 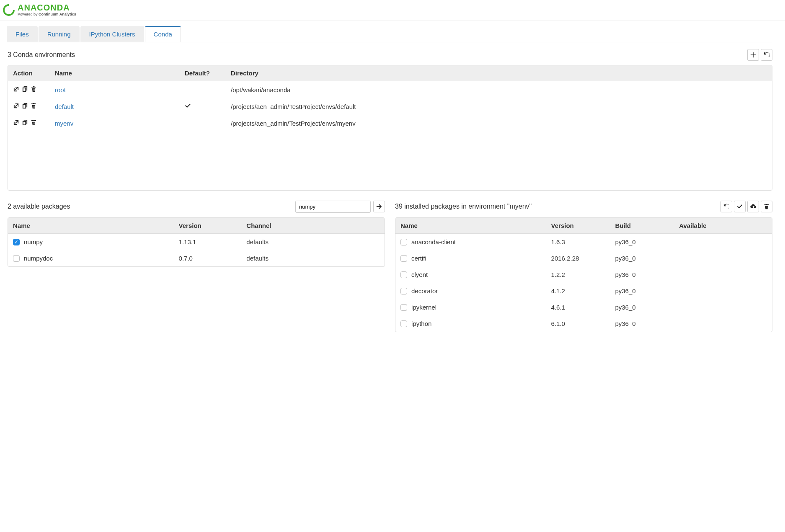 I want to click on anaconda-logo: ANACONDA Powered by Continuum Analytics, so click(x=392, y=10).